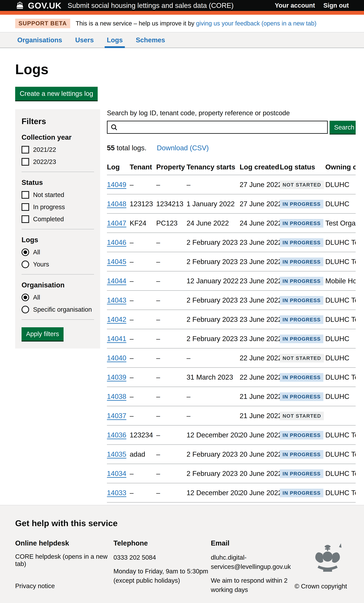  Describe the element at coordinates (295, 5) in the screenshot. I see `your-account-link: Your account` at that location.